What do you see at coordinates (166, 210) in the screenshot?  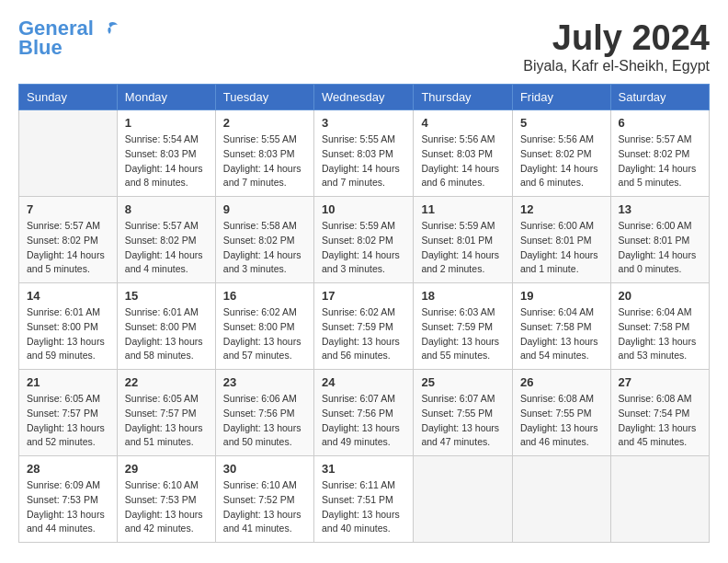 I see `day-number: 8` at bounding box center [166, 210].